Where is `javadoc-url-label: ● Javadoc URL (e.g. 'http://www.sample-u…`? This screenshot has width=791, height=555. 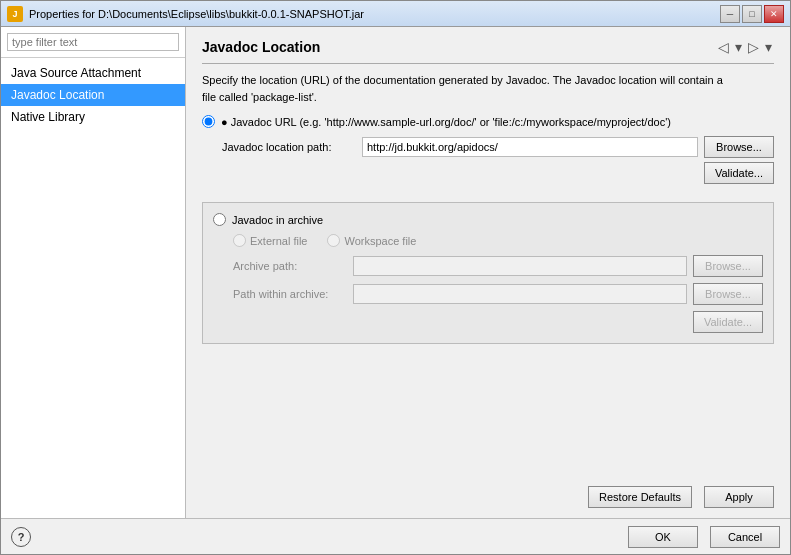
javadoc-url-label: ● Javadoc URL (e.g. 'http://www.sample-u… is located at coordinates (446, 122).